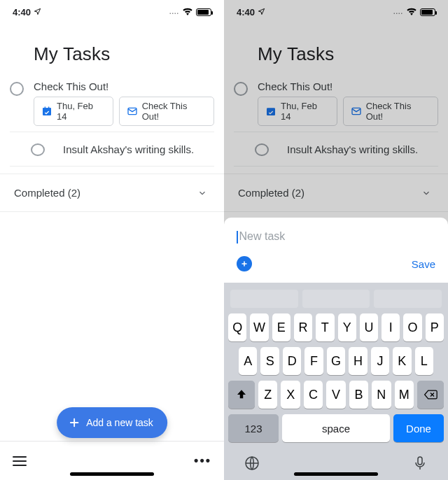 The image size is (448, 480). Describe the element at coordinates (120, 423) in the screenshot. I see `fab-label: Add a new task` at that location.